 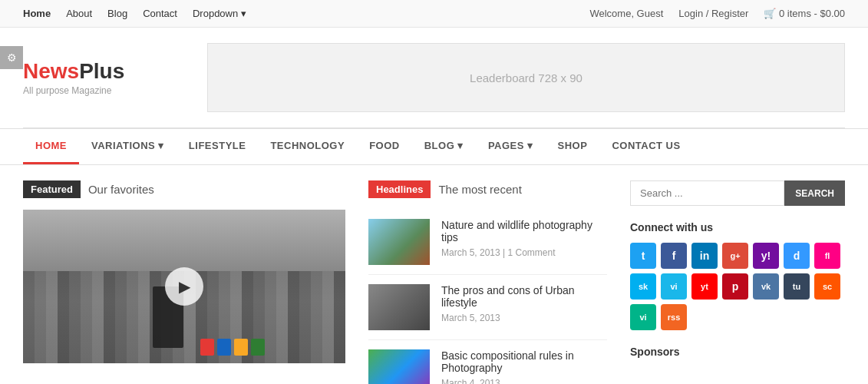 What do you see at coordinates (52, 189) in the screenshot?
I see `featured-badge: Featured` at bounding box center [52, 189].